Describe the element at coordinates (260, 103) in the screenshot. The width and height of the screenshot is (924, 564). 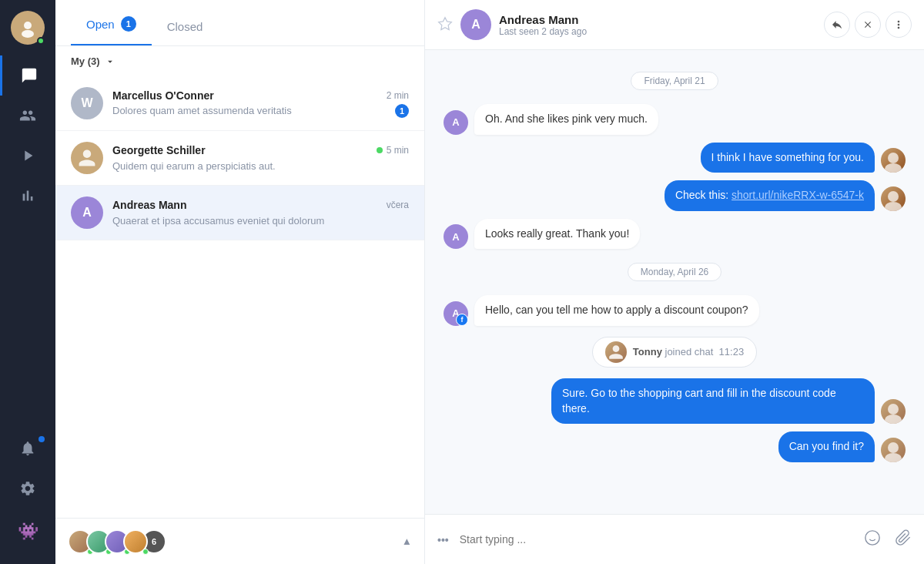
I see `conv-body-marcellus: Marcellus O'Conner 2 min Dolores quam am…` at that location.